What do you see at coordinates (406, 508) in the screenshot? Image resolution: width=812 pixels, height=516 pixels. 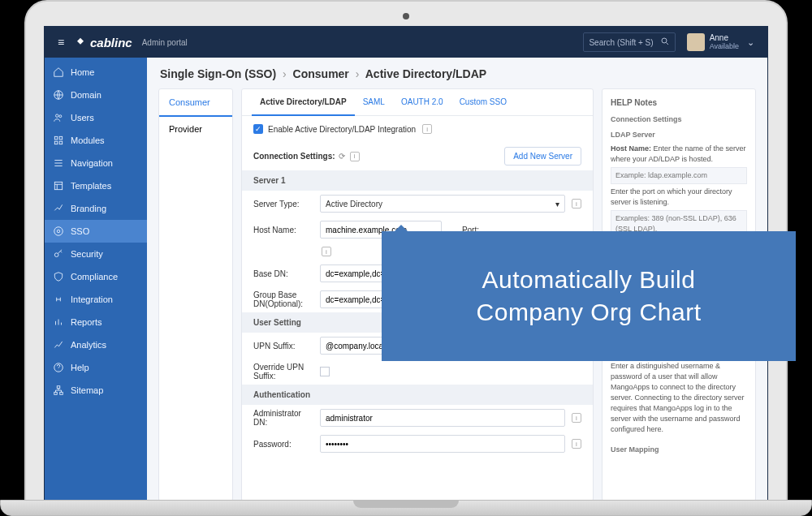 I see `laptop-base` at bounding box center [406, 508].